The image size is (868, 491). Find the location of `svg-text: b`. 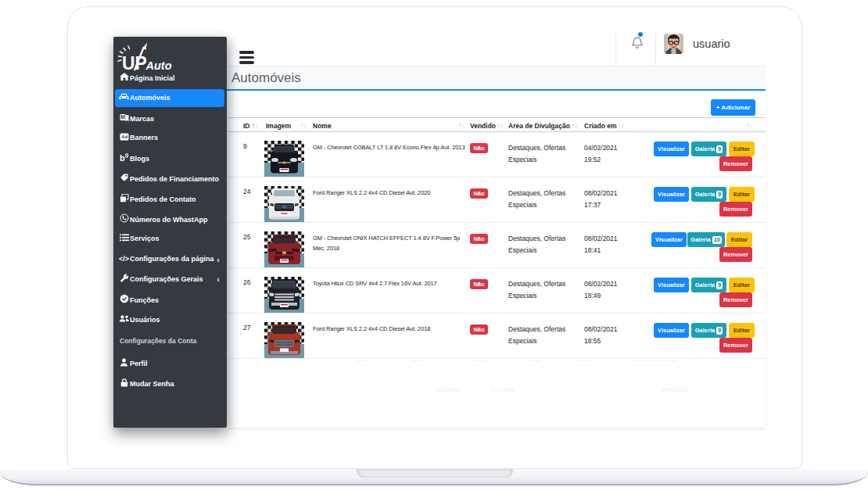

svg-text: b is located at coordinates (122, 158).